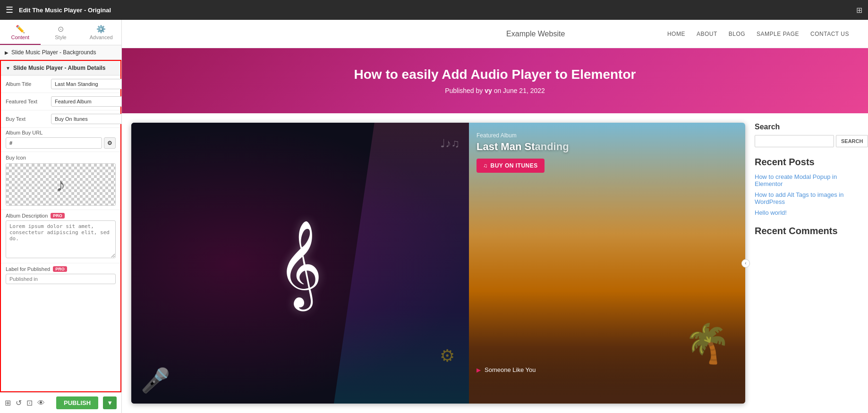 This screenshot has width=868, height=413. I want to click on right-sidebar: Search SEARCH Recent Posts How to create…, so click(807, 263).